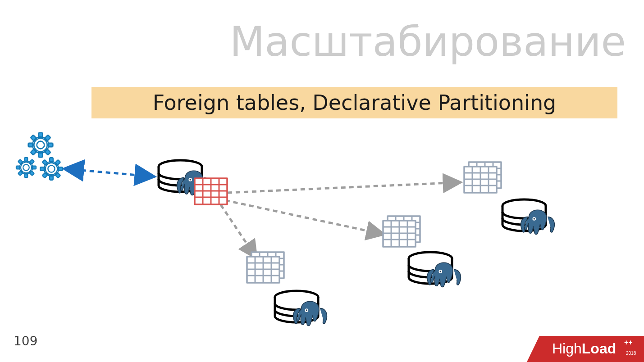 The width and height of the screenshot is (644, 362). Describe the element at coordinates (528, 217) in the screenshot. I see `shard3-db-icon` at that location.